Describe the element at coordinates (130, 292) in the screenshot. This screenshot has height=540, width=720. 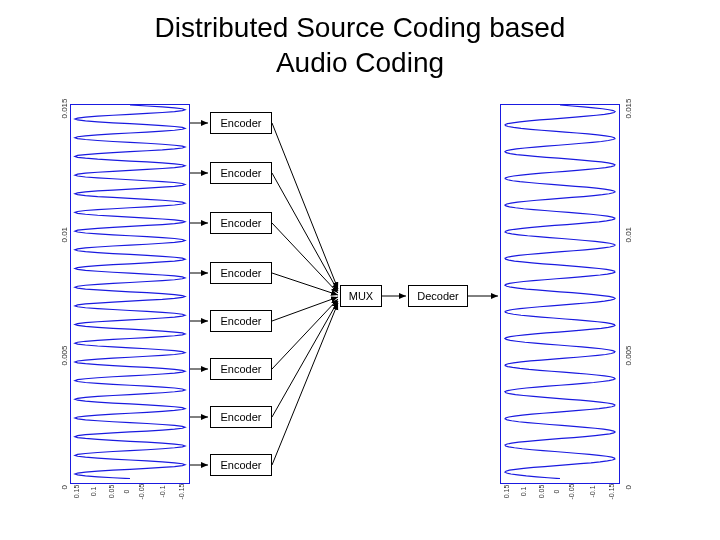
I see `input-wave-svg` at that location.